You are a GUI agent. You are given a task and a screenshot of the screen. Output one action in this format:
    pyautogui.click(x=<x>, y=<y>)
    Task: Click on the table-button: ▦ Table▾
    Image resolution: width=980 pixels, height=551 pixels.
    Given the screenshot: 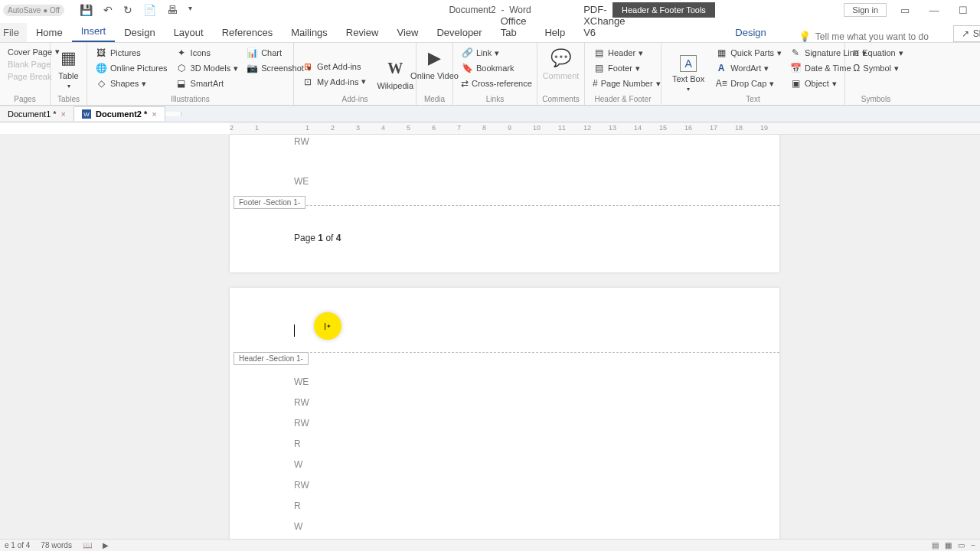 What is the action you would take?
    pyautogui.click(x=69, y=69)
    